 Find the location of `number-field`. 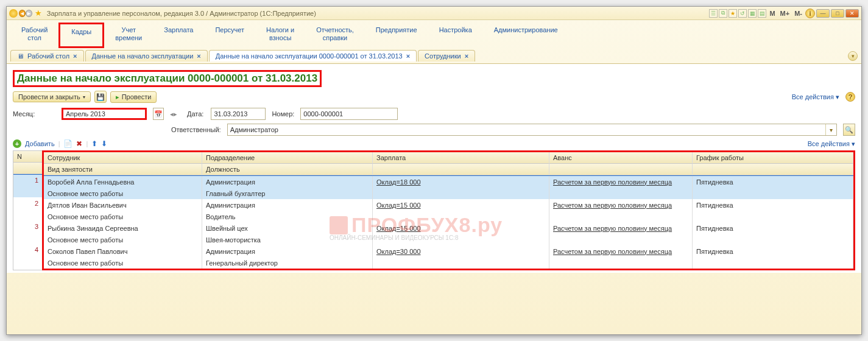

number-field is located at coordinates (349, 114).